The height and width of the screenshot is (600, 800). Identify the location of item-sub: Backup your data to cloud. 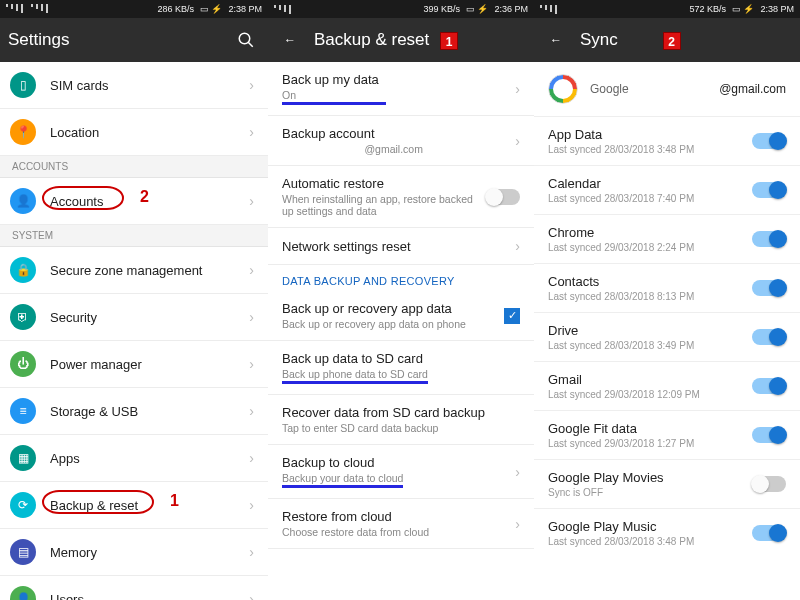
(394, 480).